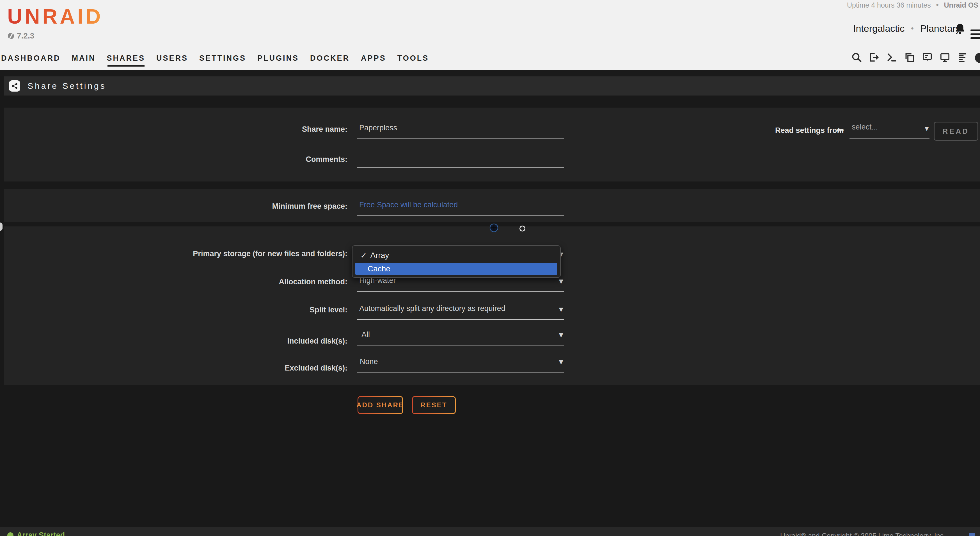 This screenshot has width=980, height=536. What do you see at coordinates (380, 405) in the screenshot?
I see `add-share-label: ADD SHARE` at bounding box center [380, 405].